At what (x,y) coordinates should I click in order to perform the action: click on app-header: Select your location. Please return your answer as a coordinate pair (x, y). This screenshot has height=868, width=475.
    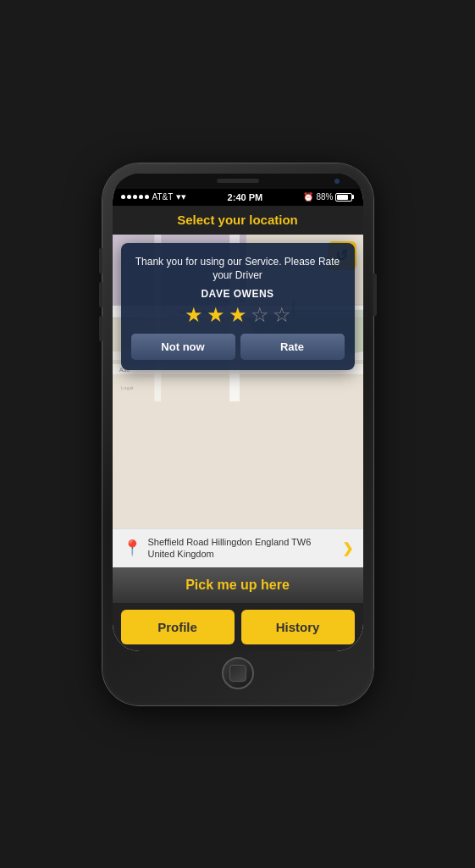
    Looking at the image, I should click on (238, 220).